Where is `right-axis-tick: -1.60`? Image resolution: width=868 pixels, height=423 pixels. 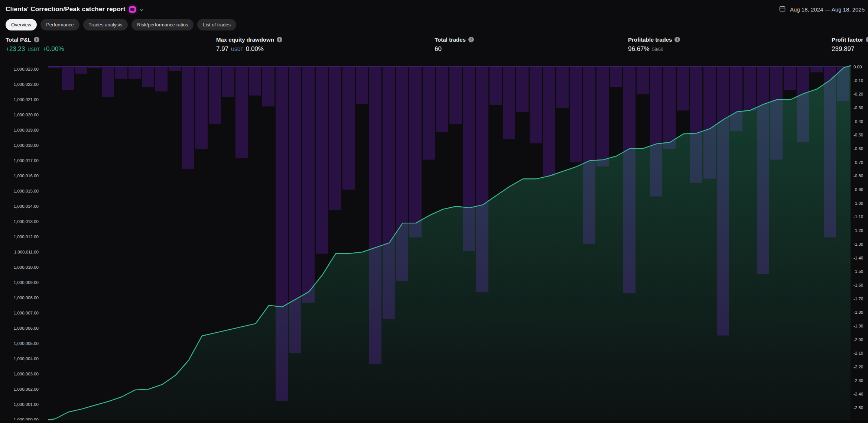
right-axis-tick: -1.60 is located at coordinates (858, 285).